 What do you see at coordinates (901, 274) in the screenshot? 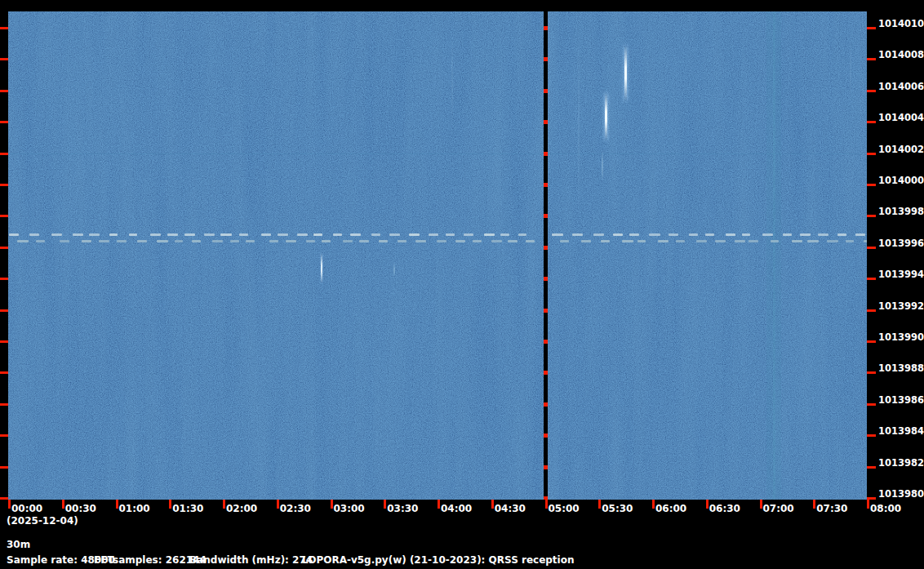
I see `freq-axis-label: 10139940` at bounding box center [901, 274].